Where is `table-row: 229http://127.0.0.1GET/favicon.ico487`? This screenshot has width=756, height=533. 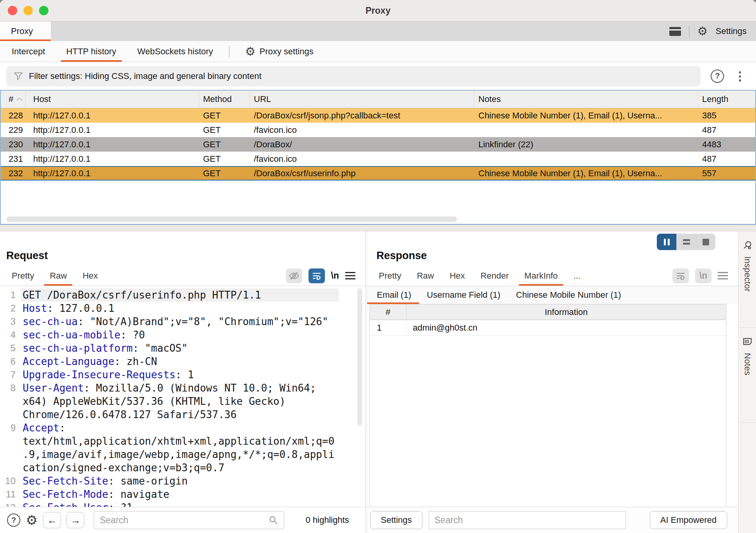 table-row: 229http://127.0.0.1GET/favicon.ico487 is located at coordinates (378, 130).